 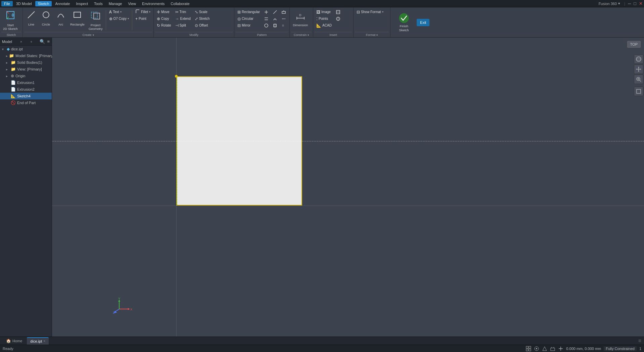 I want to click on tree-item-extrusion1: ▸ 📄 Extrusion1, so click(x=26, y=83).